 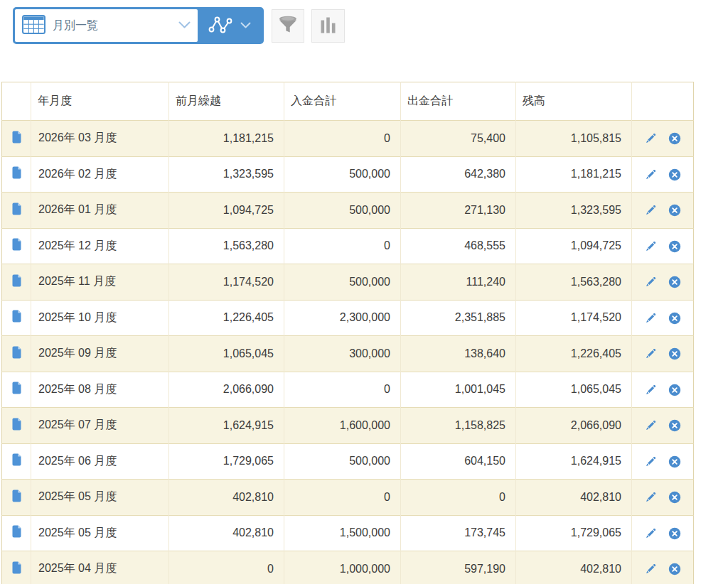 What do you see at coordinates (348, 389) in the screenshot?
I see `table-row: 2025年 08 月度 2,066,090 0 1,001,045 1,065,…` at bounding box center [348, 389].